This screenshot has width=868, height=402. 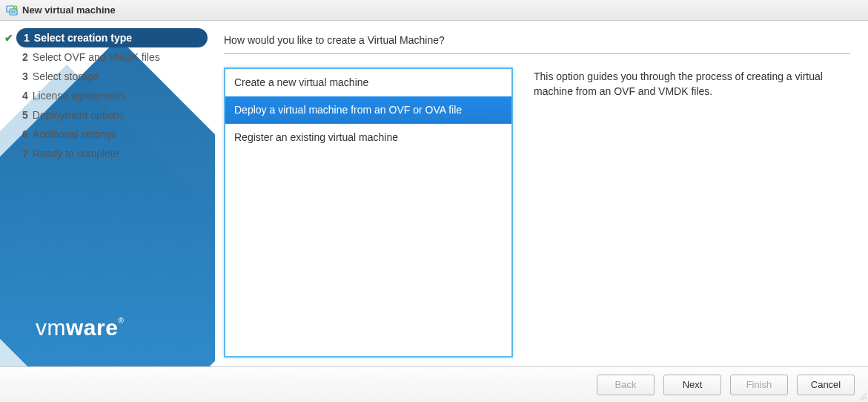 I want to click on option-label: Deploy a virtual machine from an OVF or …, so click(x=348, y=110).